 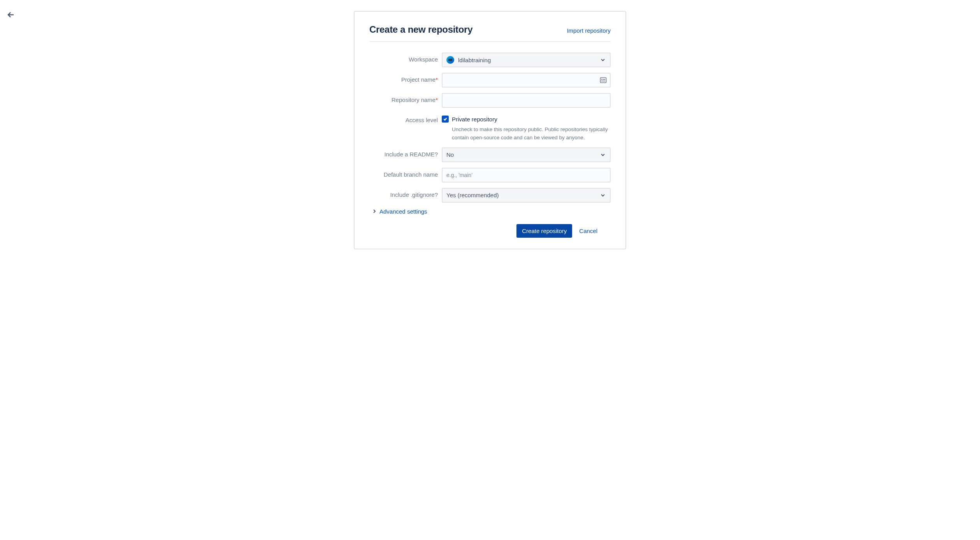 I want to click on access-level-row: Access level Private repository Uncheck …, so click(x=490, y=128).